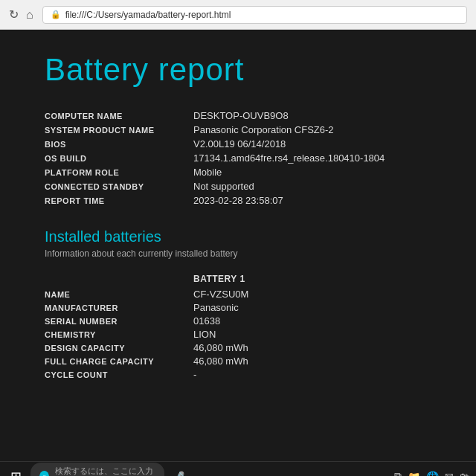  What do you see at coordinates (119, 295) in the screenshot?
I see `battery-label-0: NAME` at bounding box center [119, 295].